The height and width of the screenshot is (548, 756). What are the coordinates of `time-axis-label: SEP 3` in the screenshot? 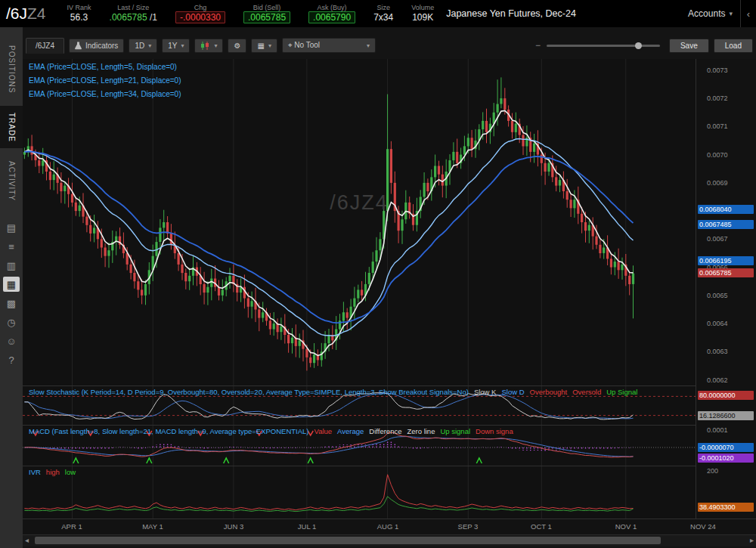 It's located at (469, 526).